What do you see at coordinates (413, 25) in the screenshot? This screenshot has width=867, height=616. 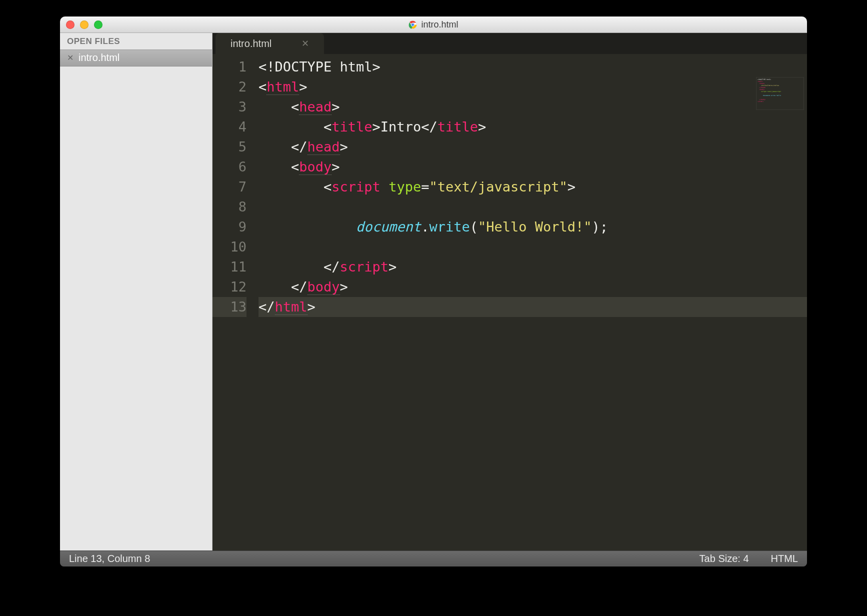 I see `chrome-file-icon` at bounding box center [413, 25].